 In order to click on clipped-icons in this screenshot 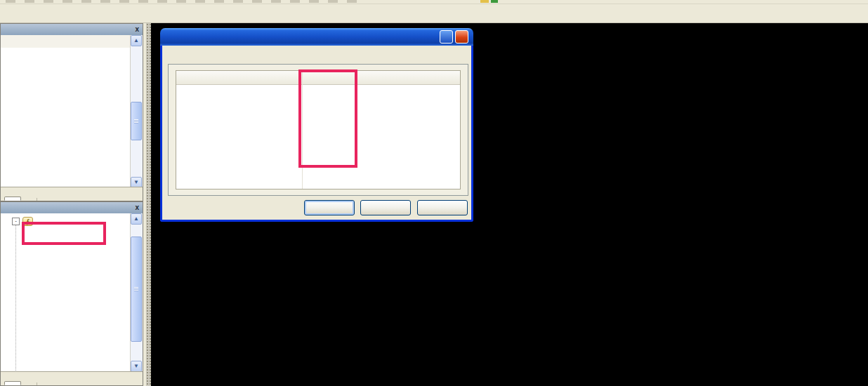, I will do `click(185, 1)`.